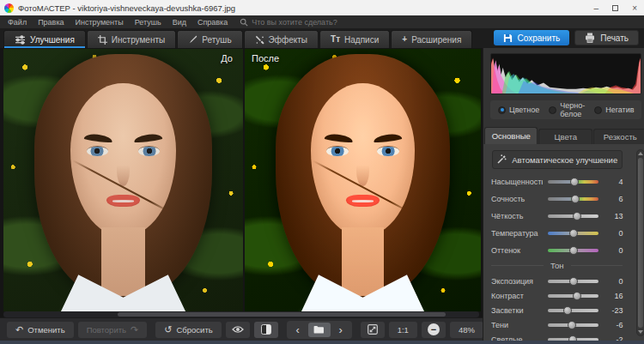  I want to click on menu-item-0: Файл, so click(17, 22).